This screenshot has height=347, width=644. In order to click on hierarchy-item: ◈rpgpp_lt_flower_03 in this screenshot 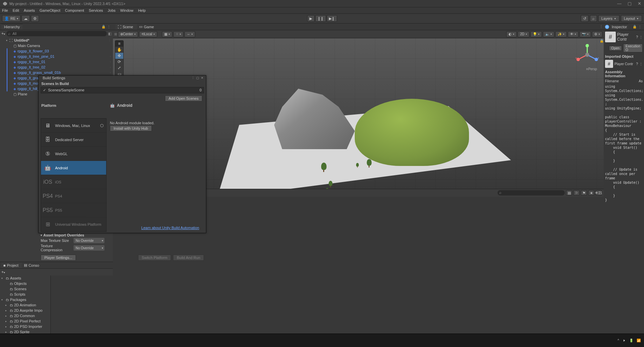, I will do `click(56, 51)`.